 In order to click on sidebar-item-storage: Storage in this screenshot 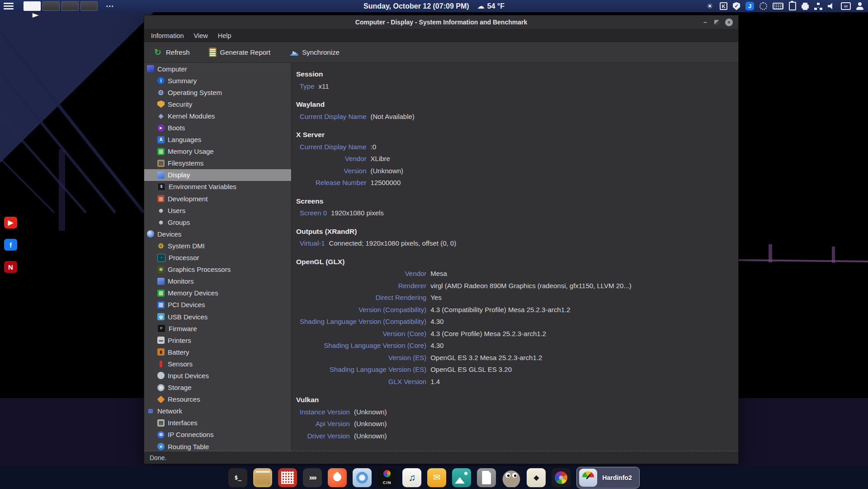, I will do `click(218, 388)`.